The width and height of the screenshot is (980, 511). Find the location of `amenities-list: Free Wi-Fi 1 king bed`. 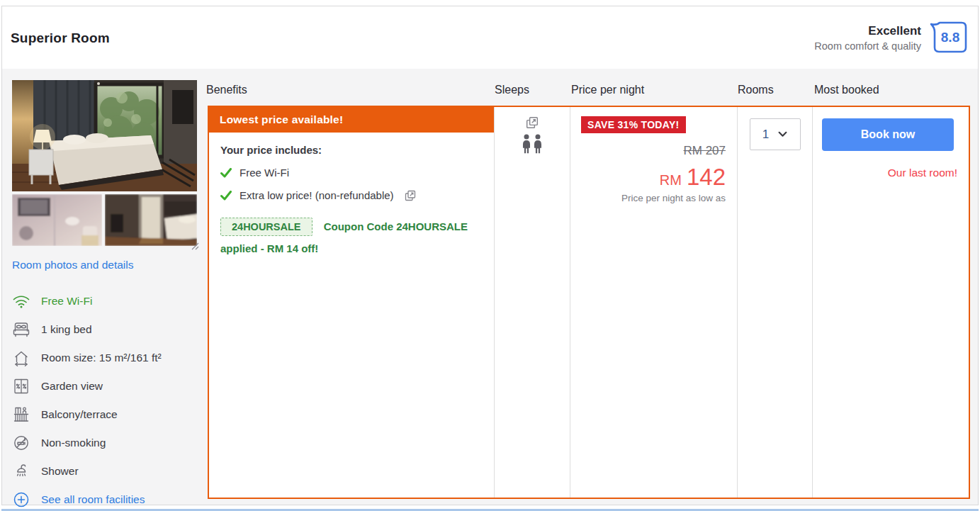

amenities-list: Free Wi-Fi 1 king bed is located at coordinates (105, 399).